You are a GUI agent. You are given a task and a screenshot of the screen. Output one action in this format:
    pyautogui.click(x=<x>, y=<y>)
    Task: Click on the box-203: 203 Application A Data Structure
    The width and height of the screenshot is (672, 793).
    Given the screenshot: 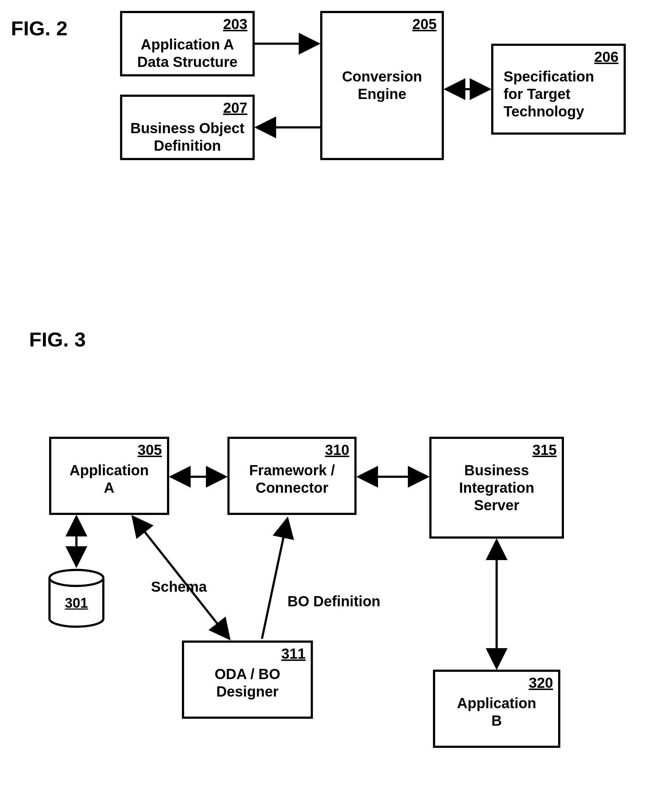 What is the action you would take?
    pyautogui.click(x=187, y=44)
    